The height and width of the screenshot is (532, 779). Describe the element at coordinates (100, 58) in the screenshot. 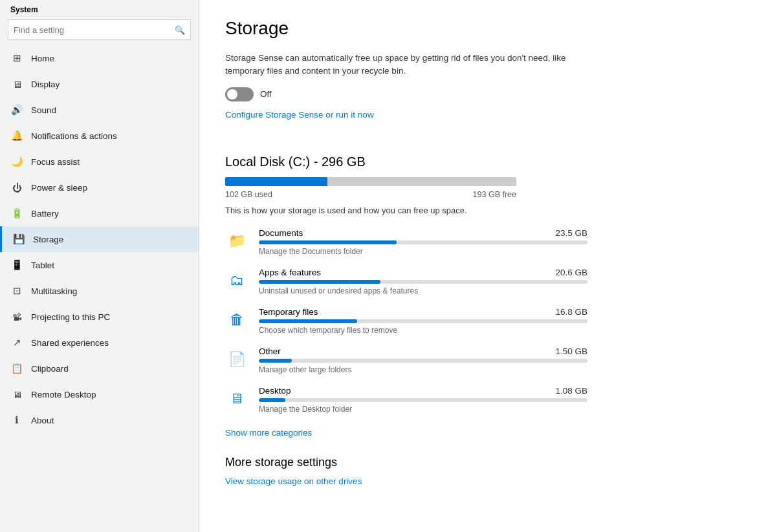

I see `nav-item-home: ⊞ Home` at that location.